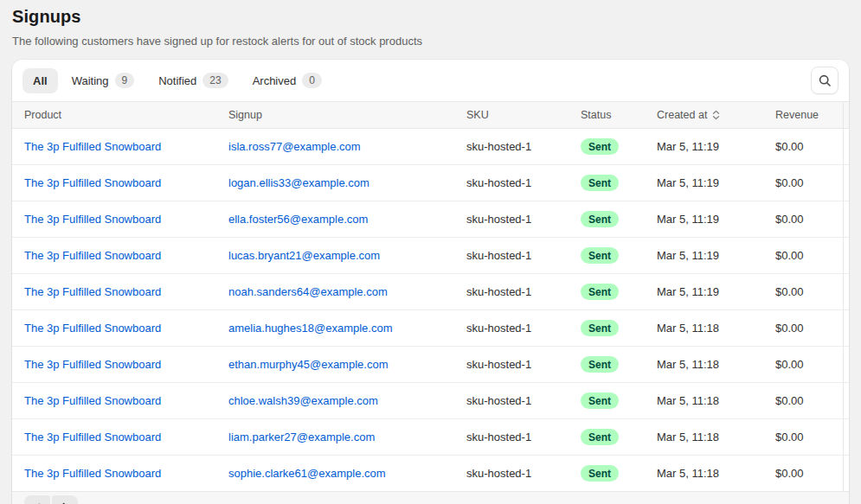 This screenshot has width=861, height=504. Describe the element at coordinates (298, 220) in the screenshot. I see `signup-email-link: ella.foster56@example.com` at that location.